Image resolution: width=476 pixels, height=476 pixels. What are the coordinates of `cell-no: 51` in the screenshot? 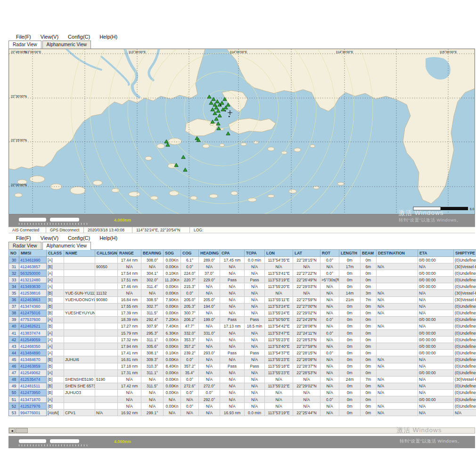 It's located at (14, 399).